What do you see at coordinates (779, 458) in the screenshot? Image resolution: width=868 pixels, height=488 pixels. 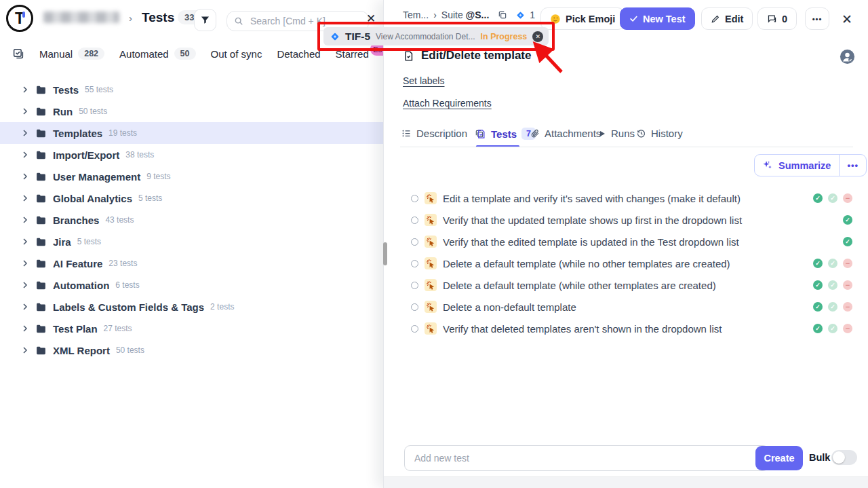 I see `create-button: Create` at bounding box center [779, 458].